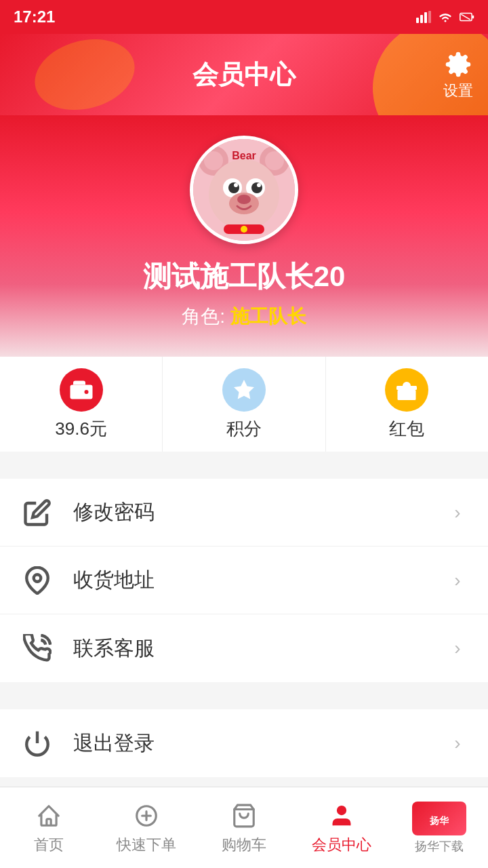 The height and width of the screenshot is (868, 488). Describe the element at coordinates (458, 648) in the screenshot. I see `chevron-right-icon-3: ›` at that location.